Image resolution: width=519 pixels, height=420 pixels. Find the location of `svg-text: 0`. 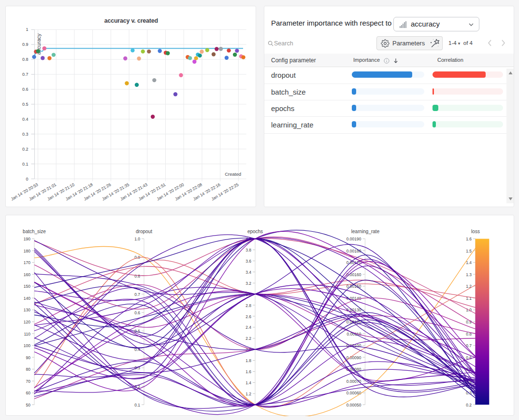

svg-text: 0 is located at coordinates (27, 179).